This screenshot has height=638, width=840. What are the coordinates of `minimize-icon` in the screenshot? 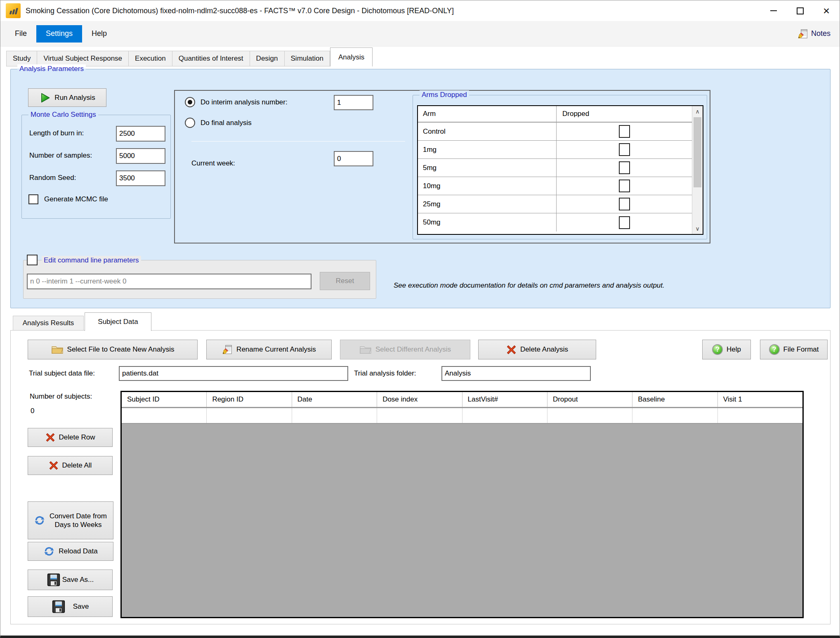 It's located at (774, 11).